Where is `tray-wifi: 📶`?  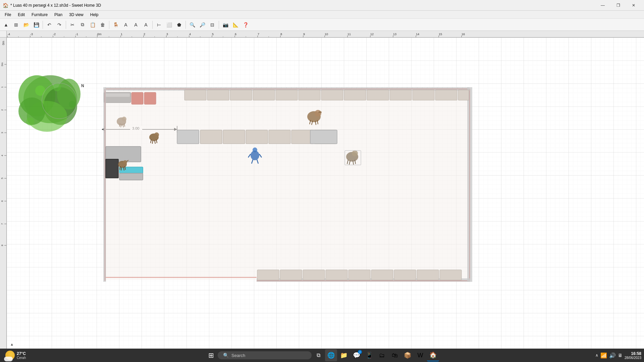
tray-wifi: 📶 is located at coordinates (604, 355).